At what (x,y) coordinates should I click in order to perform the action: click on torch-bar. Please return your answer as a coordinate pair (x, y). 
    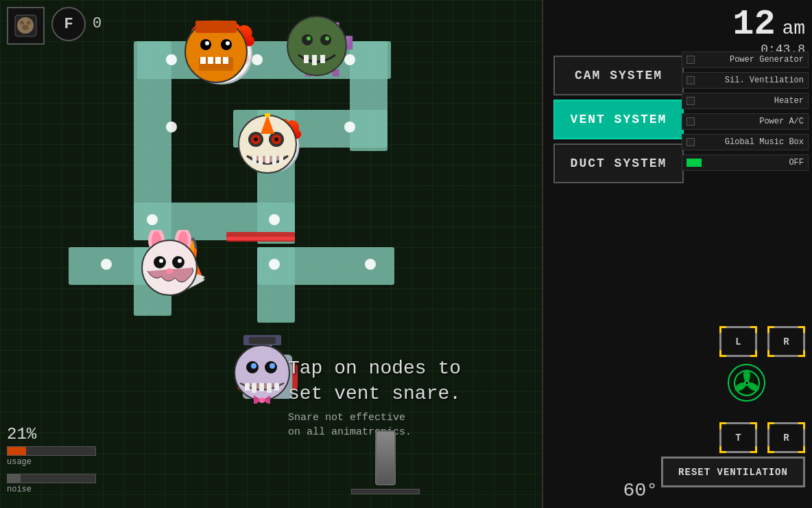
    Looking at the image, I should click on (385, 492).